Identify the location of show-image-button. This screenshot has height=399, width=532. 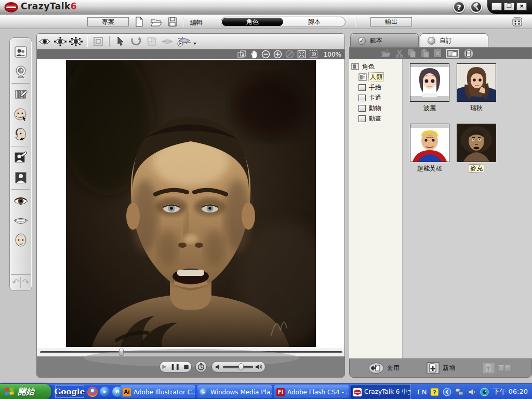
(45, 42).